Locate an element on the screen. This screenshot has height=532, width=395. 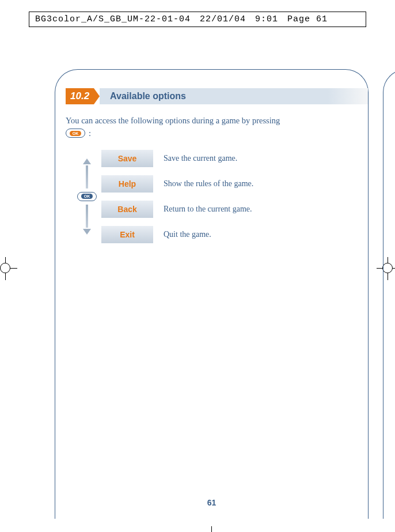
intro-colon: : is located at coordinates (90, 134).